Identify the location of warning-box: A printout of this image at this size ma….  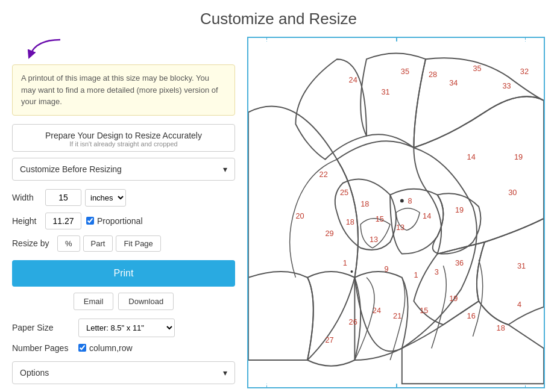
(124, 90).